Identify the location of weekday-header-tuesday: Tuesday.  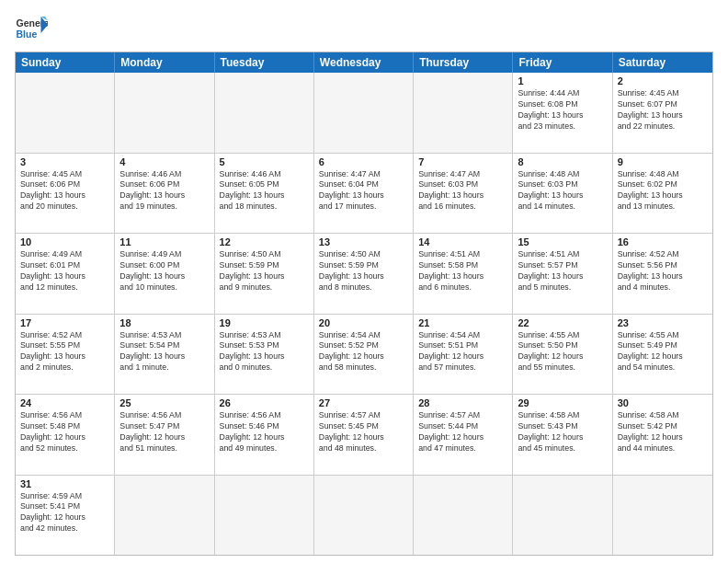
(265, 63).